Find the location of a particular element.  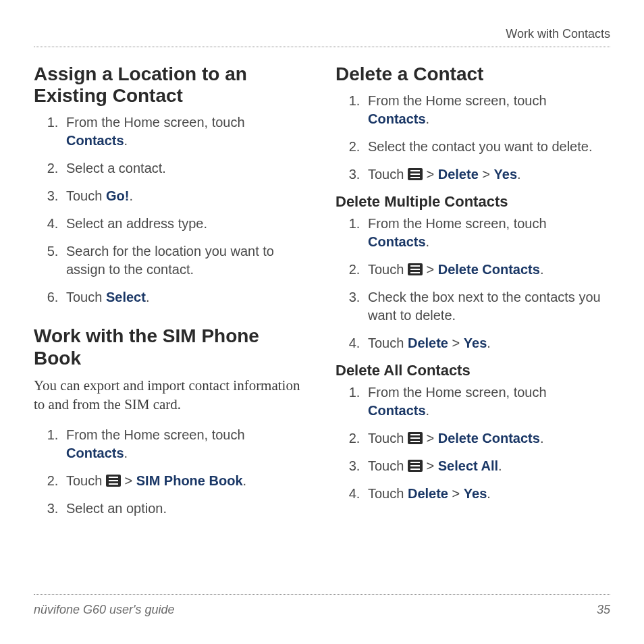

list-item: Touch > Delete > Yes. is located at coordinates (487, 174).